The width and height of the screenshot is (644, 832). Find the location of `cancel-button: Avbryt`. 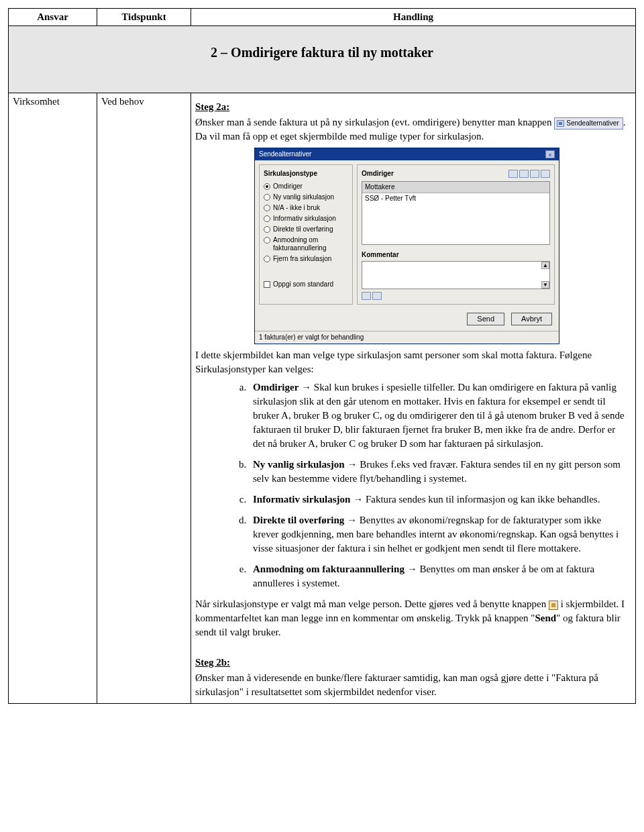

cancel-button: Avbryt is located at coordinates (531, 319).